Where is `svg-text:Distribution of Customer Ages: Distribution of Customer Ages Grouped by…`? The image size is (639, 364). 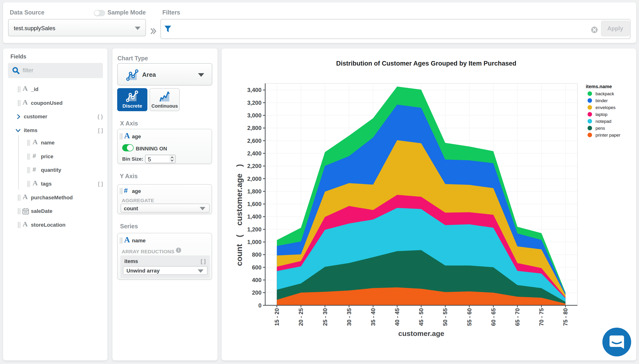
svg-text:Distribution of Customer Ages: Distribution of Customer Ages Grouped by… is located at coordinates (426, 64).